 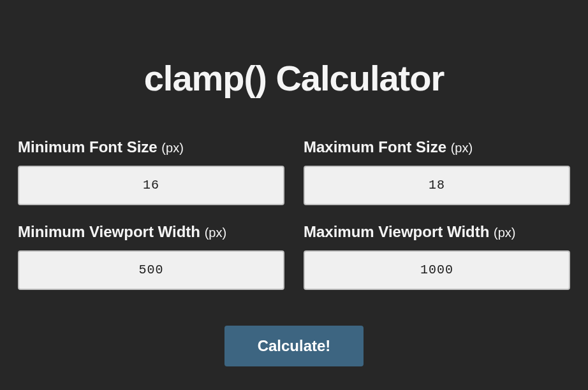 I want to click on min-viewport-width-label-text: Minimum Viewport Width, so click(x=109, y=232).